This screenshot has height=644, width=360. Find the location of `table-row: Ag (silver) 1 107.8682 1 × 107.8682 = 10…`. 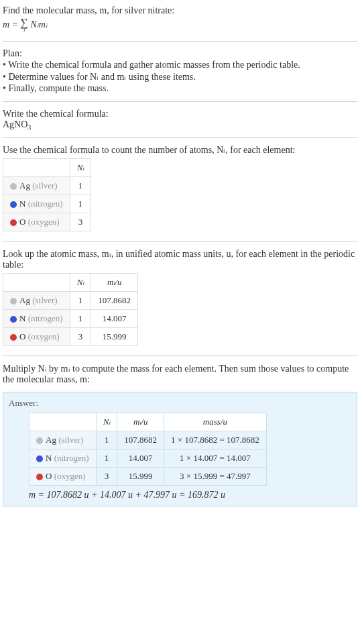

table-row: Ag (silver) 1 107.8682 1 × 107.8682 = 10… is located at coordinates (148, 440).